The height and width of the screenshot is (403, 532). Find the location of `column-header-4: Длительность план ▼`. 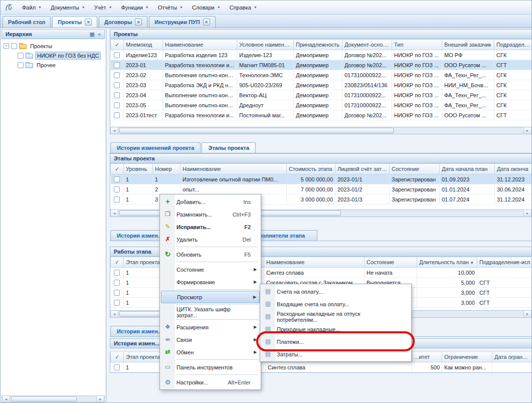

column-header-4: Длительность план ▼ is located at coordinates (447, 263).